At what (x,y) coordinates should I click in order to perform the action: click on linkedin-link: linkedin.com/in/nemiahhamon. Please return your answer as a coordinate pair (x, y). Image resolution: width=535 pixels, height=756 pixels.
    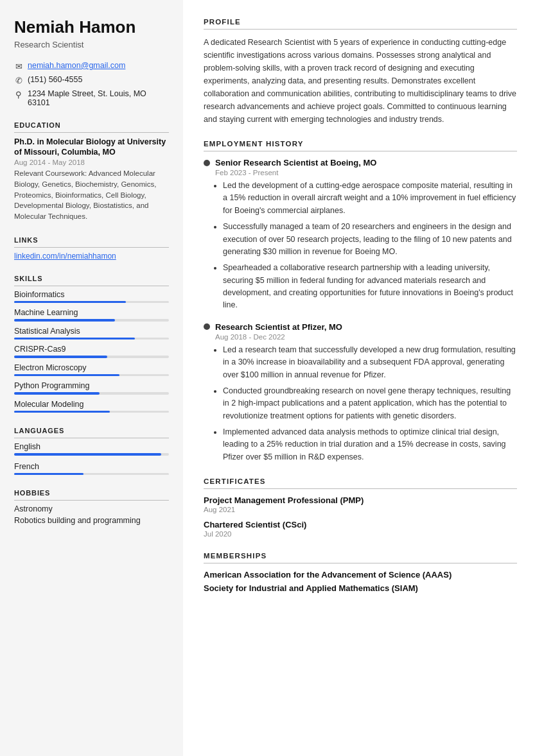
    Looking at the image, I should click on (91, 256).